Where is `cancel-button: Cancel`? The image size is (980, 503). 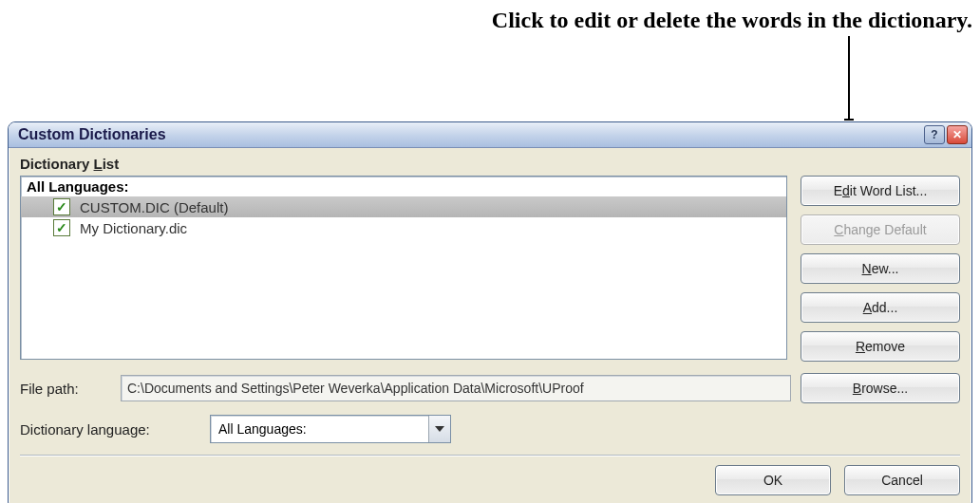 cancel-button: Cancel is located at coordinates (902, 480).